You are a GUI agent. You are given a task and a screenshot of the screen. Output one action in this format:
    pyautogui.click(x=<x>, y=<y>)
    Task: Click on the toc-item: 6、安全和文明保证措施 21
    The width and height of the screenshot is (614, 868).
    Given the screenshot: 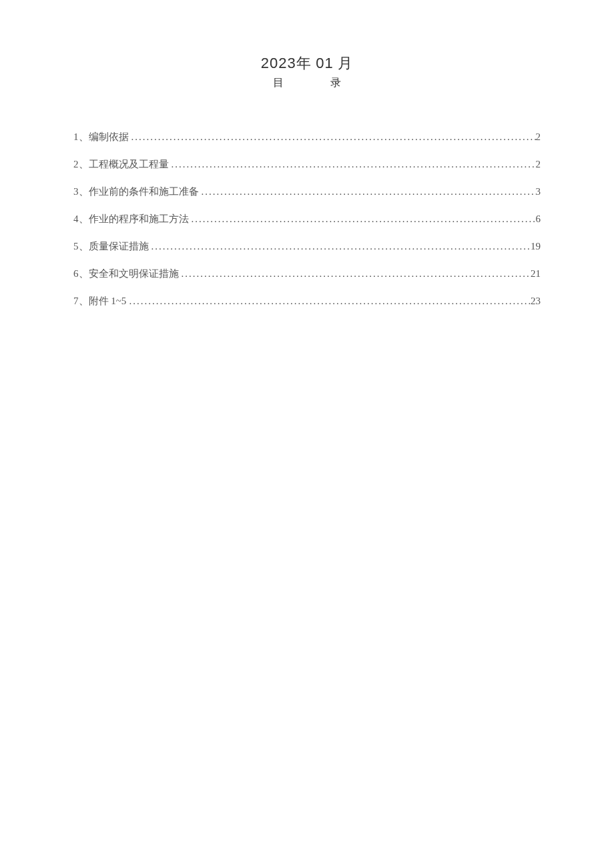 What is the action you would take?
    pyautogui.click(x=307, y=274)
    